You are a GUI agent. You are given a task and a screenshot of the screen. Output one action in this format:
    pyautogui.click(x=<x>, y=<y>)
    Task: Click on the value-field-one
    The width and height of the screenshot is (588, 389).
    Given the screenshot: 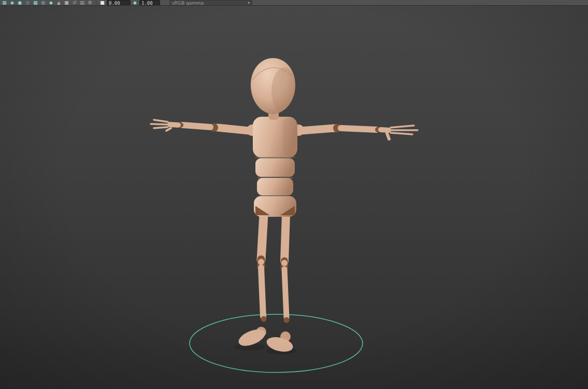 What is the action you would take?
    pyautogui.click(x=119, y=3)
    